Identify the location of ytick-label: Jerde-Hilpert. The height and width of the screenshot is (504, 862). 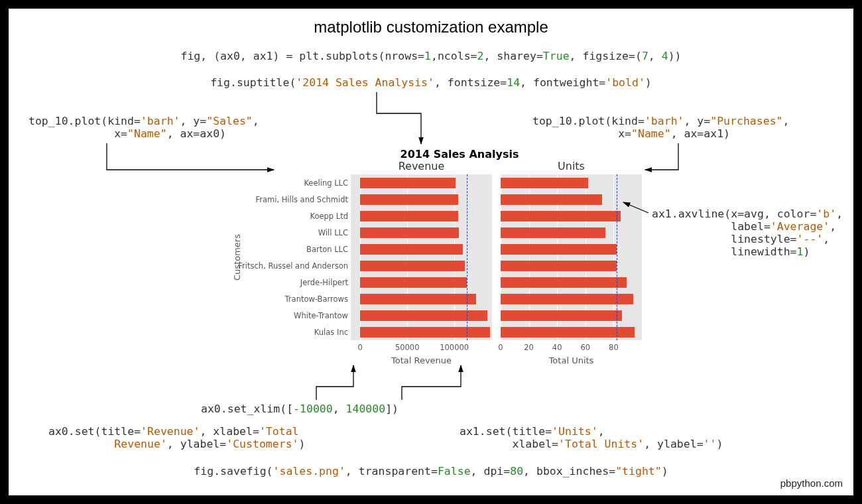
(324, 283).